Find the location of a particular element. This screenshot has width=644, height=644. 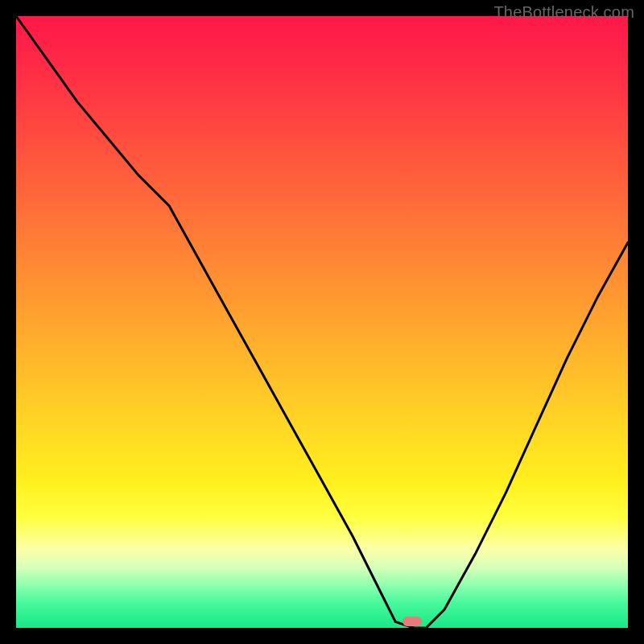

optimal-point-marker is located at coordinates (412, 621).